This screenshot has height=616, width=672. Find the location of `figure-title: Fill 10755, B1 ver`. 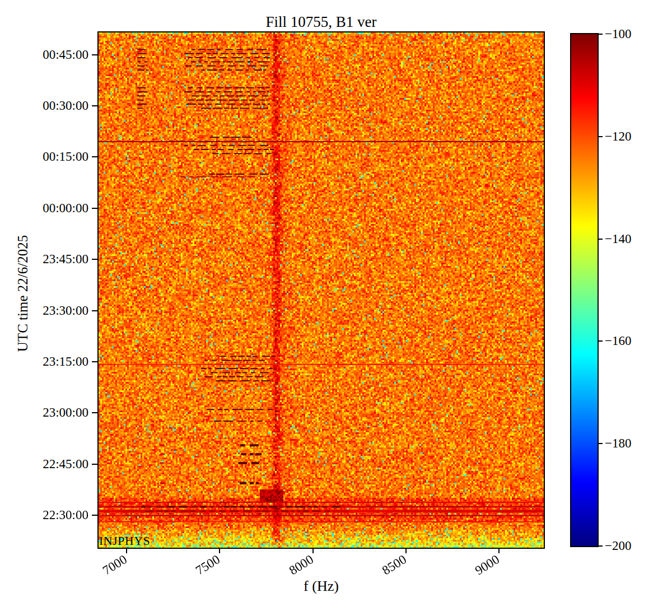

figure-title: Fill 10755, B1 ver is located at coordinates (321, 22).